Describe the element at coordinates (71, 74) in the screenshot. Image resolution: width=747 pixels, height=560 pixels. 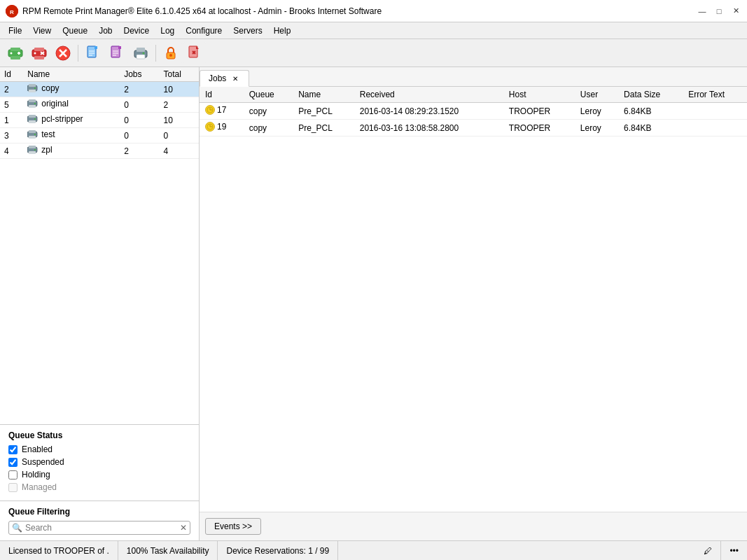
I see `col-name: Name` at that location.